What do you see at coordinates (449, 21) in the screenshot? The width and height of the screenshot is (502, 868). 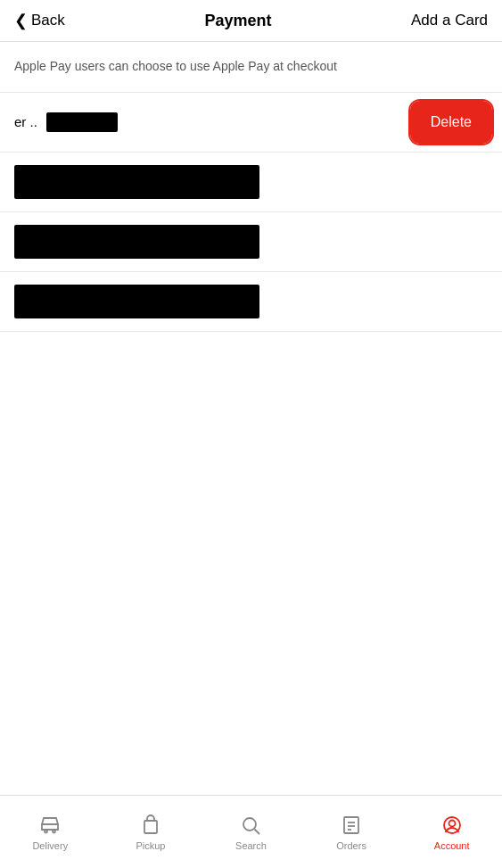 I see `add-card-button: Add a Card` at bounding box center [449, 21].